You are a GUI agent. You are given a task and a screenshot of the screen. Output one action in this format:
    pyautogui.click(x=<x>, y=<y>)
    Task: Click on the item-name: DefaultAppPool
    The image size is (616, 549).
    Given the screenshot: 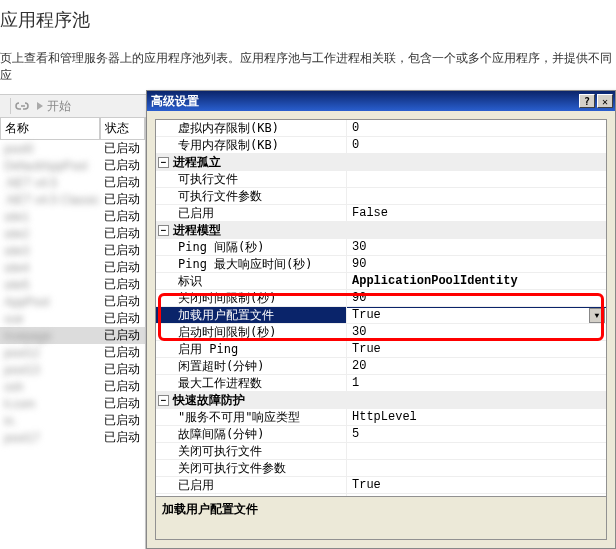 What is the action you would take?
    pyautogui.click(x=50, y=166)
    